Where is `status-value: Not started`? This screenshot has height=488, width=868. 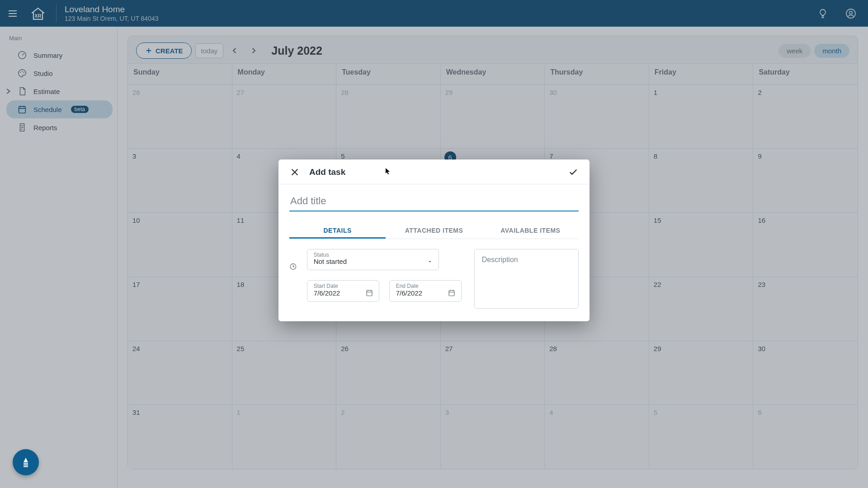
status-value: Not started is located at coordinates (370, 261).